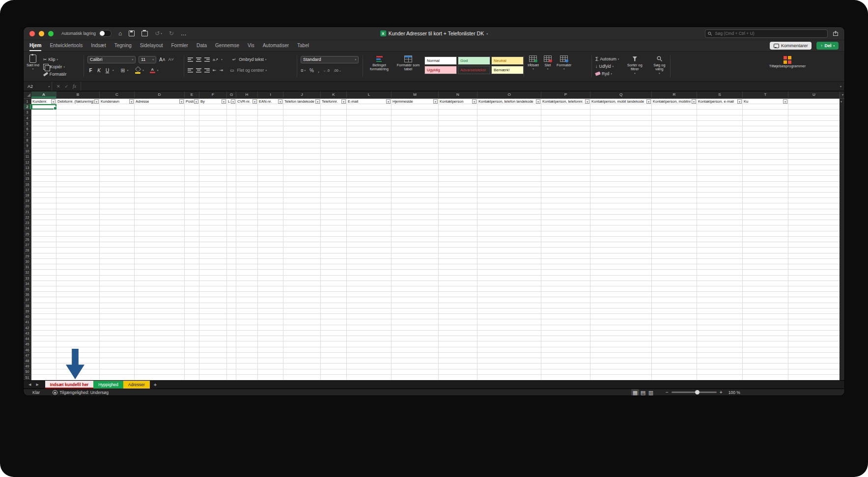 Image resolution: width=868 pixels, height=477 pixels. Describe the element at coordinates (207, 71) in the screenshot. I see `align-right-icon` at that location.